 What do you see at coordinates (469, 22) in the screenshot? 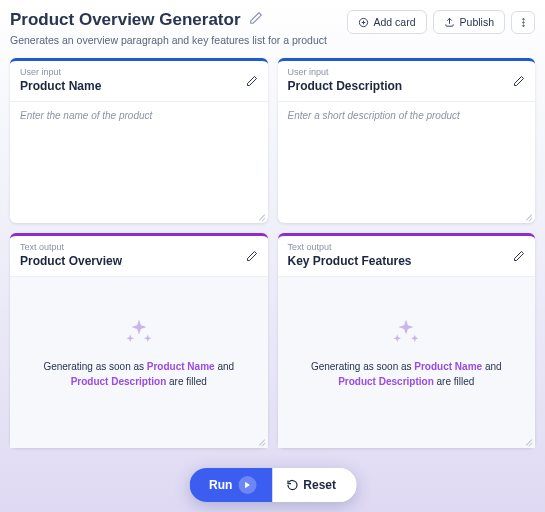
I see `publish-button: Publish` at bounding box center [469, 22].